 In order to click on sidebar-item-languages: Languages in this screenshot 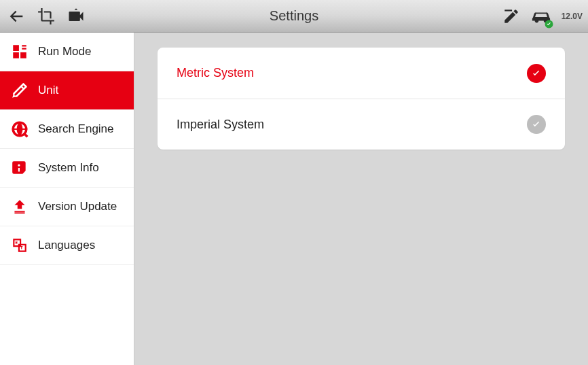, I will do `click(67, 246)`.